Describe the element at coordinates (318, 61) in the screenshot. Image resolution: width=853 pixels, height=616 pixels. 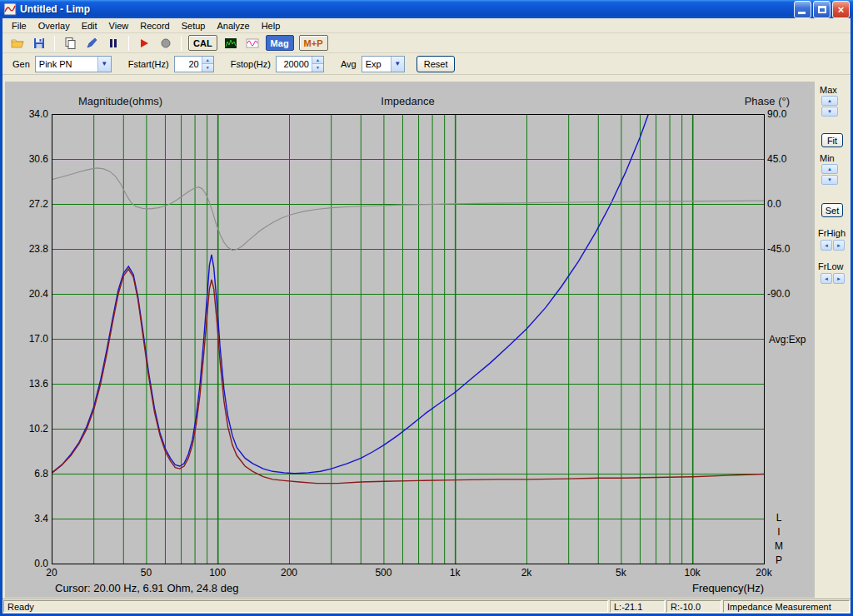
I see `fstop-up-icon: ▲` at that location.